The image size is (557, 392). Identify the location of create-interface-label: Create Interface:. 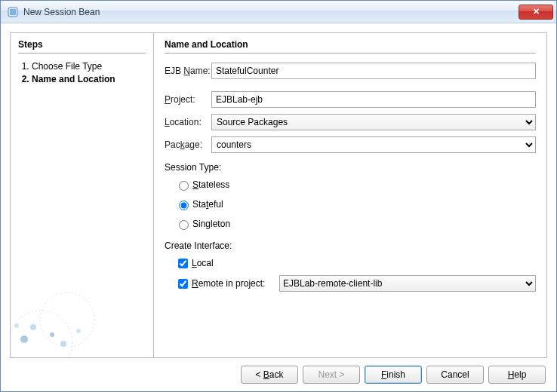
(350, 246).